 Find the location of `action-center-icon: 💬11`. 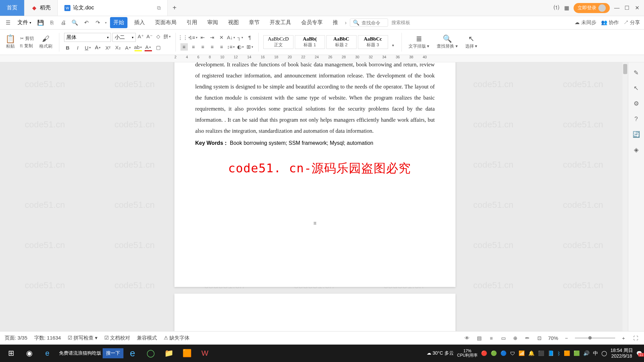

action-center-icon: 💬11 is located at coordinates (639, 353).